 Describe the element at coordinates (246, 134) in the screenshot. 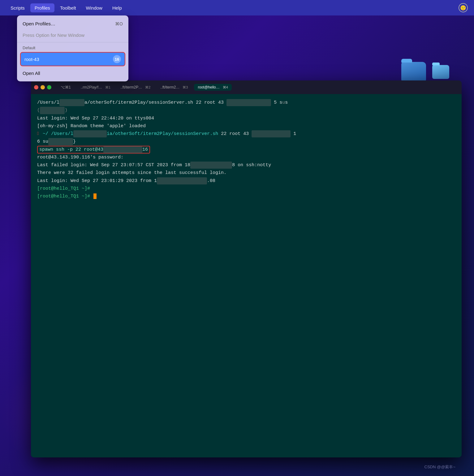

I see `term-line-4:  ~/ /Users/l ia/otherSoft/iterm2Play/se…` at that location.